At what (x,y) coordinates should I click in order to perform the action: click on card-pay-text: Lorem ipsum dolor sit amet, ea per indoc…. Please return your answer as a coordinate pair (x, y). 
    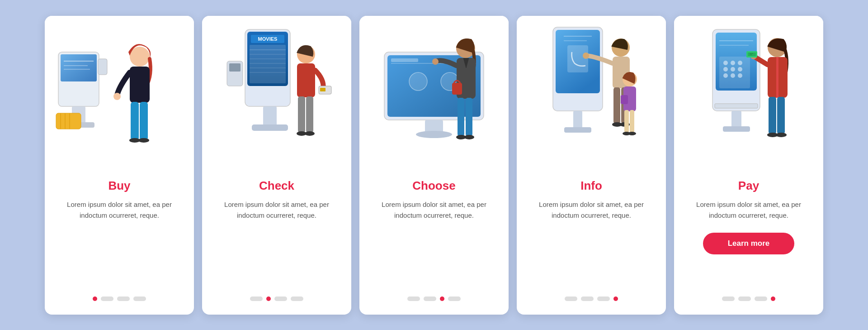
    Looking at the image, I should click on (749, 210).